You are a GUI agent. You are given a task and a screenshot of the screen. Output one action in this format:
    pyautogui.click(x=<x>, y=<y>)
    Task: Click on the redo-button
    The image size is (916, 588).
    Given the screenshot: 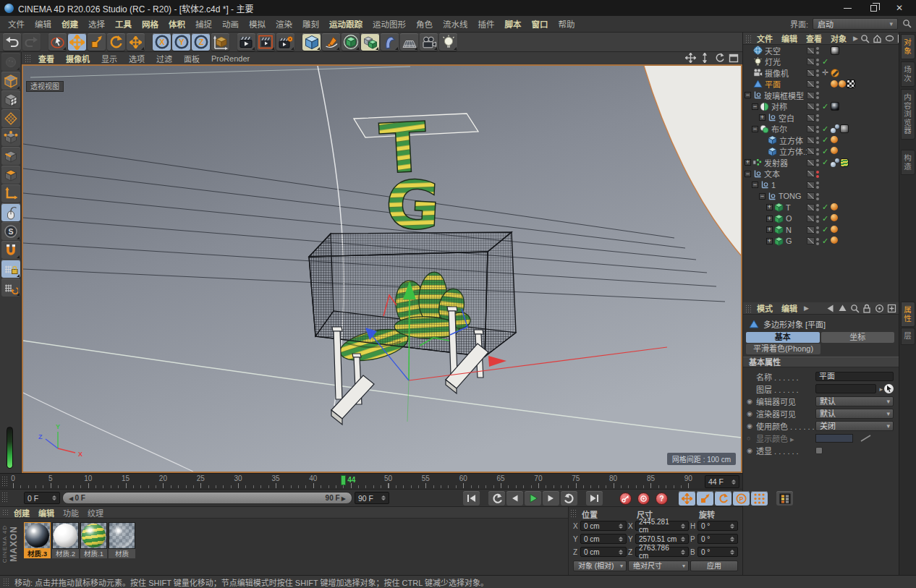 What is the action you would take?
    pyautogui.click(x=32, y=42)
    